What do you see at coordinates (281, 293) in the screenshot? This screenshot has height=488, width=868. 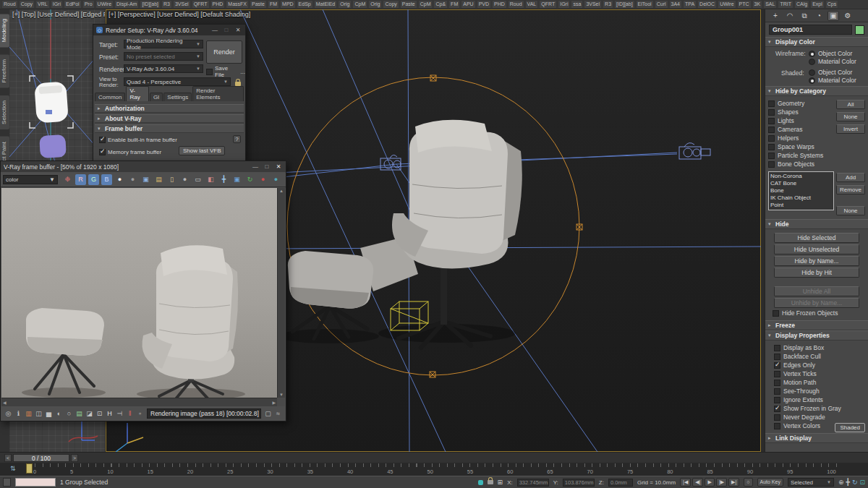 I see `vfb-vertical-scrollbar: ▲ ▼` at bounding box center [281, 293].